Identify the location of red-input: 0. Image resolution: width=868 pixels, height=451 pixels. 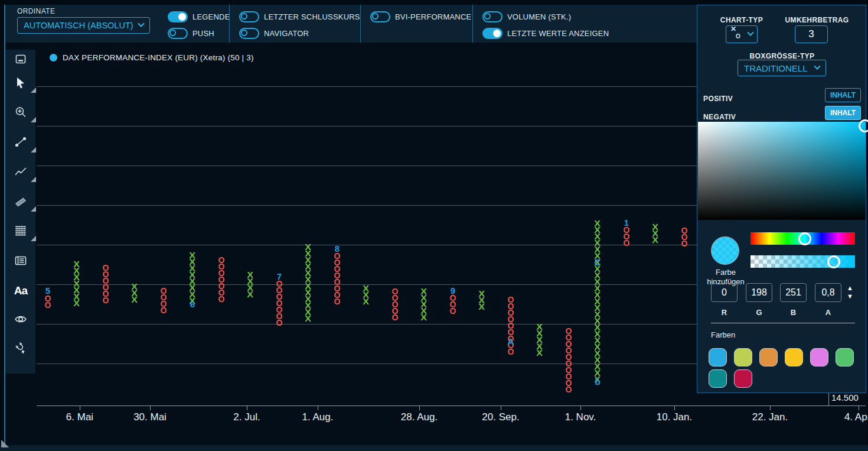
(724, 293).